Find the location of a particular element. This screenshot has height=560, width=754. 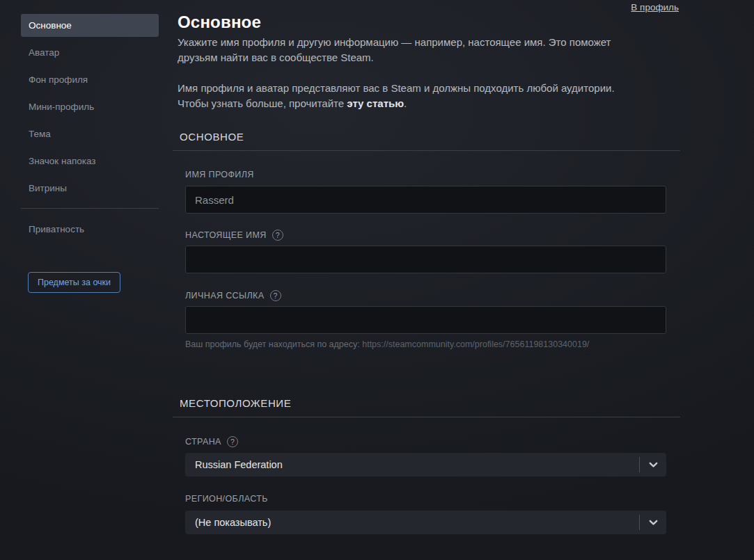

country-label: СТРАНА is located at coordinates (203, 442).